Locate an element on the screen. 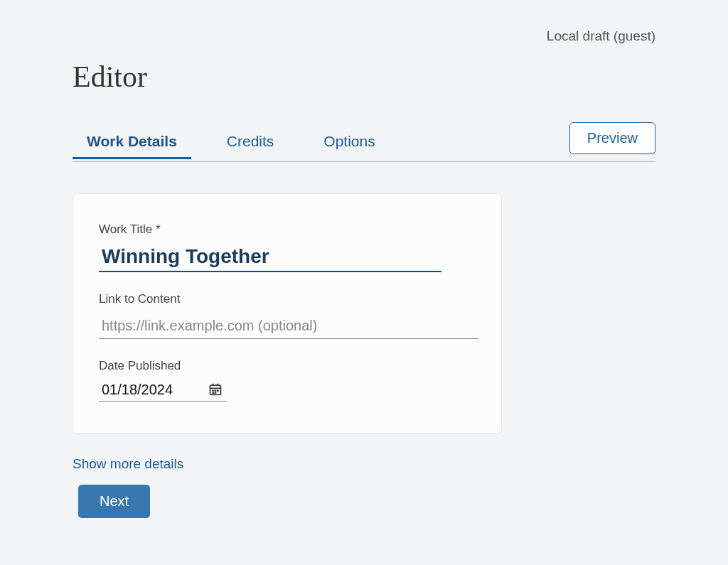 The height and width of the screenshot is (565, 728). calendar-icon is located at coordinates (215, 389).